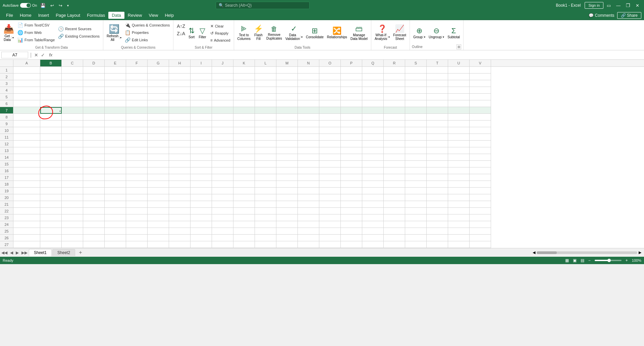 The height and width of the screenshot is (346, 644). Describe the element at coordinates (201, 131) in the screenshot. I see `cell-I10` at that location.